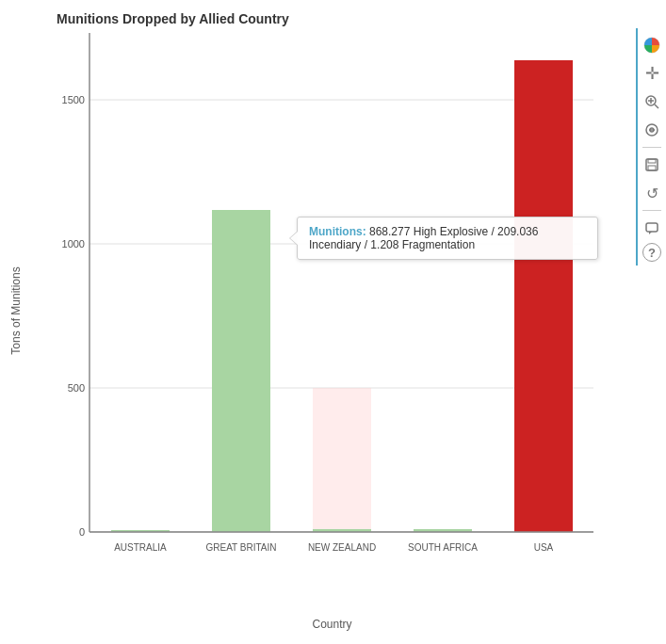  Describe the element at coordinates (652, 165) in the screenshot. I see `save-icon` at that location.